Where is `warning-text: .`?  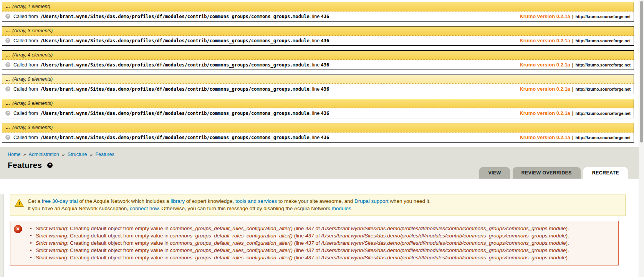
warning-text: . is located at coordinates (352, 208).